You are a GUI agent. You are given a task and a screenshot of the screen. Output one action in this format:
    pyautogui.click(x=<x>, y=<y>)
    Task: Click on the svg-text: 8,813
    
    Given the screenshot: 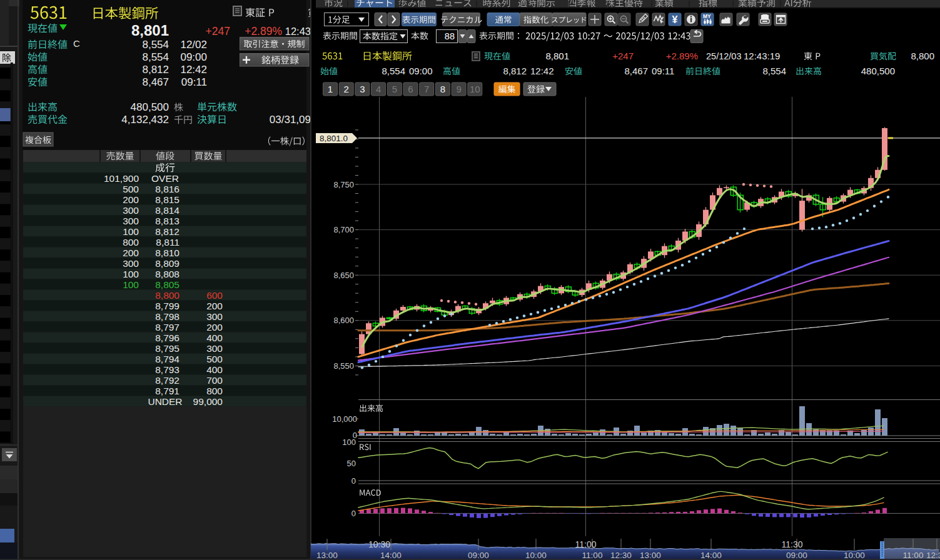 What is the action you would take?
    pyautogui.click(x=168, y=221)
    